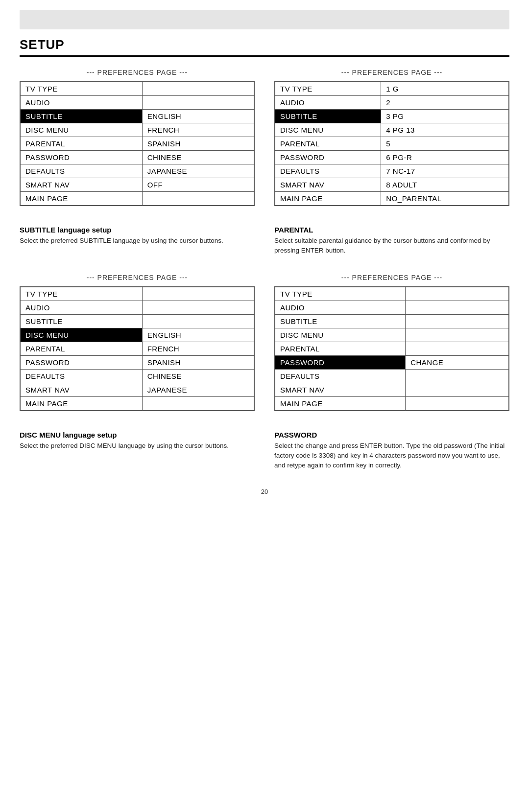 This screenshot has height=812, width=529. Describe the element at coordinates (137, 362) in the screenshot. I see `table-row: PASSWORDSPANISH` at that location.